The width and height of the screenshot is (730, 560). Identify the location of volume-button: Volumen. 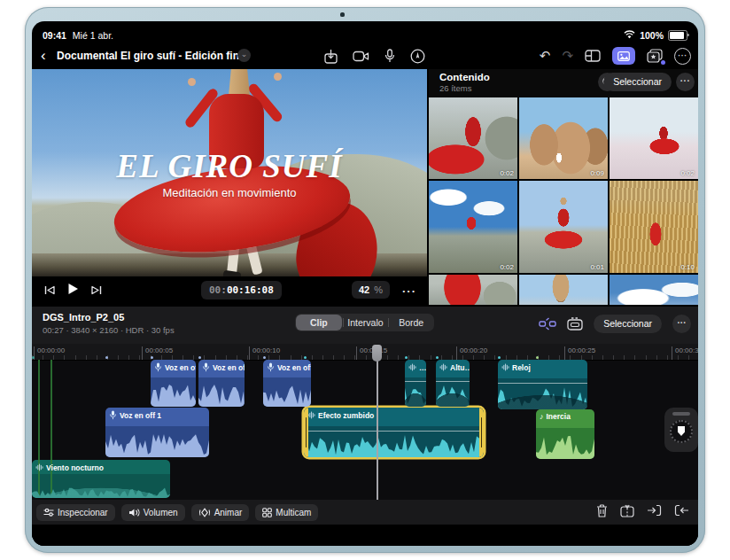
(153, 512).